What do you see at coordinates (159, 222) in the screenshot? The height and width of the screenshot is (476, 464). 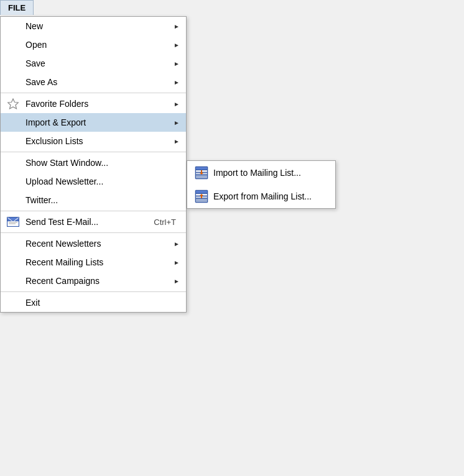 I see `shortcut-label: Ctrl+T` at bounding box center [159, 222].